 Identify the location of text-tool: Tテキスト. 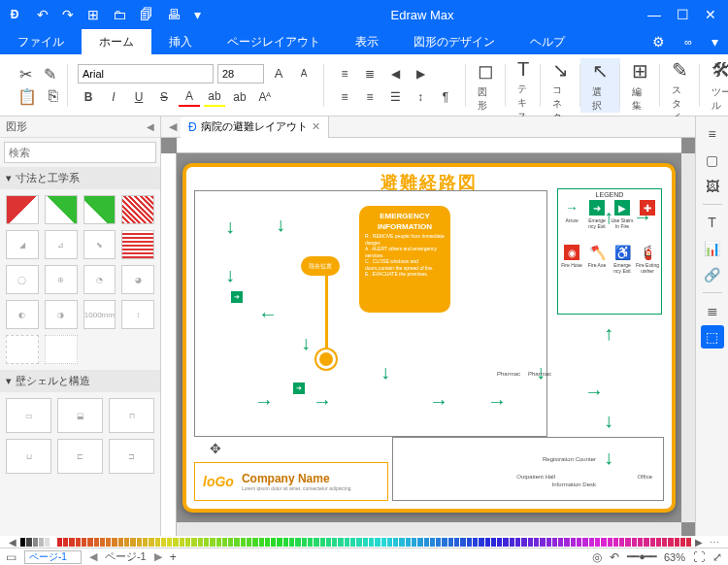
(523, 85).